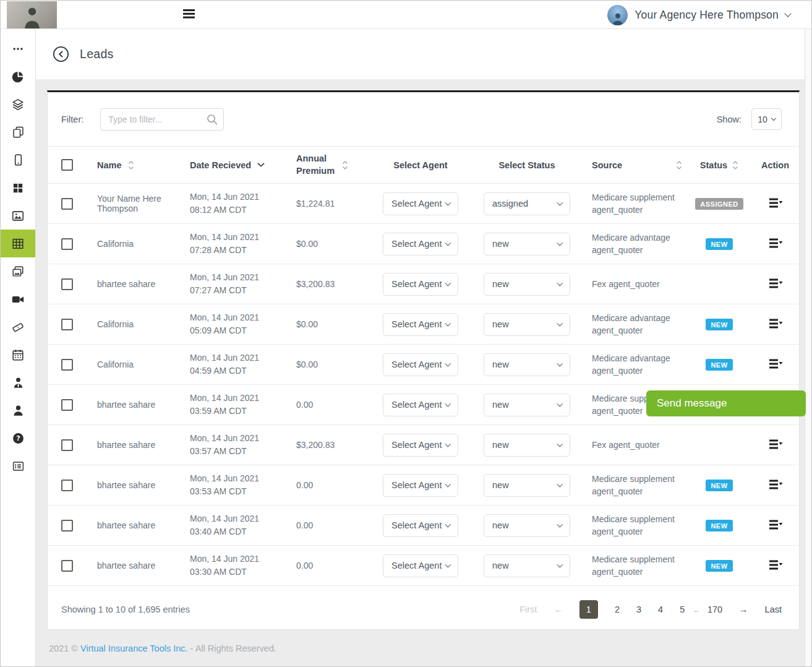 The width and height of the screenshot is (812, 667). I want to click on pagination-page-4: 4, so click(660, 609).